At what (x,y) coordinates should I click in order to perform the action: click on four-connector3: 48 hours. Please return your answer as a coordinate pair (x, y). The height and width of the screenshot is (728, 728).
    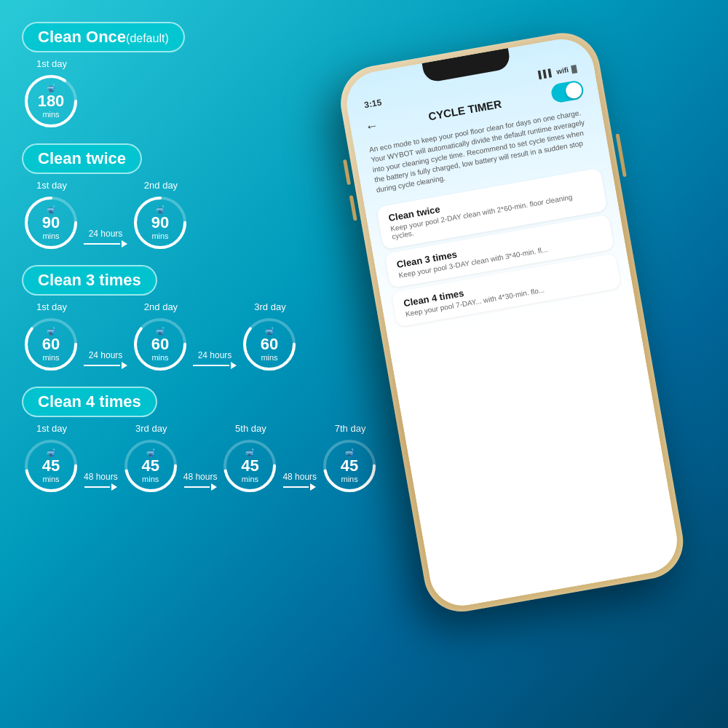
    Looking at the image, I should click on (300, 481).